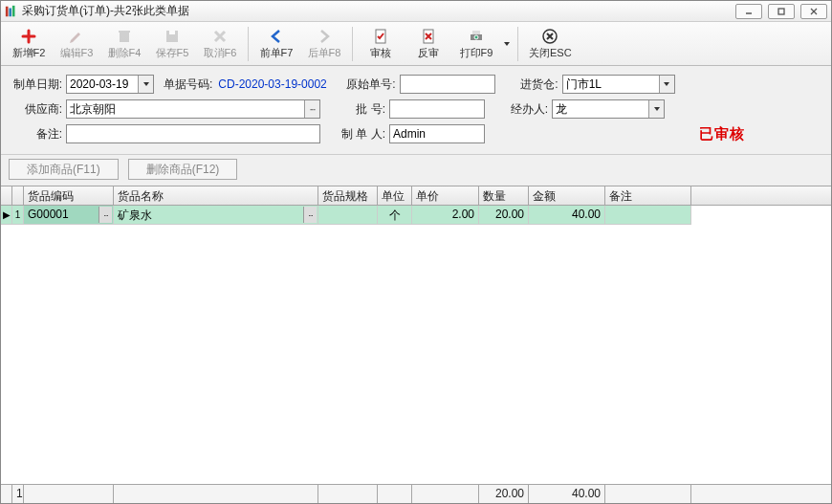 The image size is (832, 504). What do you see at coordinates (7, 195) in the screenshot?
I see `row-indicator-col` at bounding box center [7, 195].